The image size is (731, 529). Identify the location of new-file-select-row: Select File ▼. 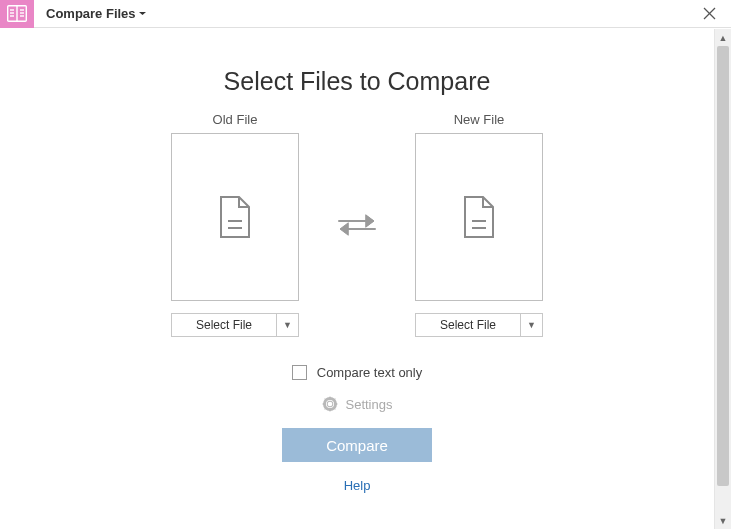
(479, 325).